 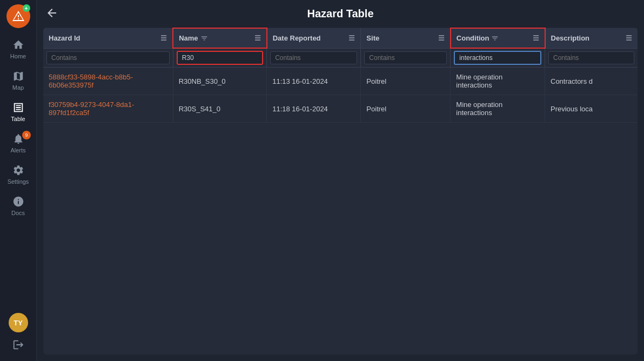 I want to click on table-row: f30759b4-9273-4047-8da1-897fd1f2ca5fR30S…, so click(x=340, y=109).